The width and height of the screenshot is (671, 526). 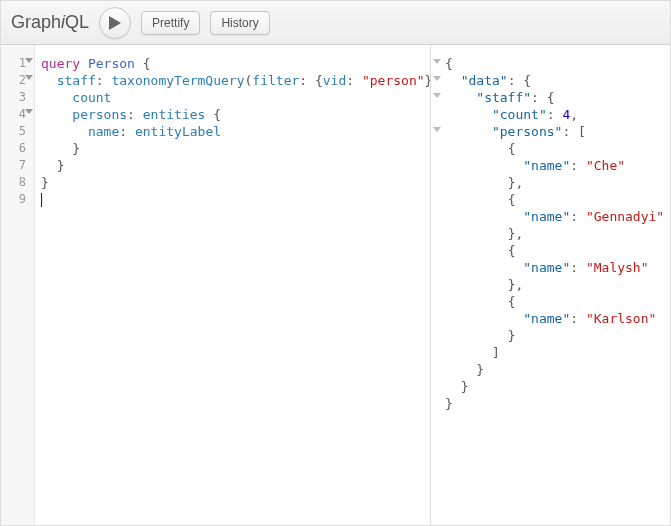 What do you see at coordinates (112, 64) in the screenshot?
I see `op-name: Person` at bounding box center [112, 64].